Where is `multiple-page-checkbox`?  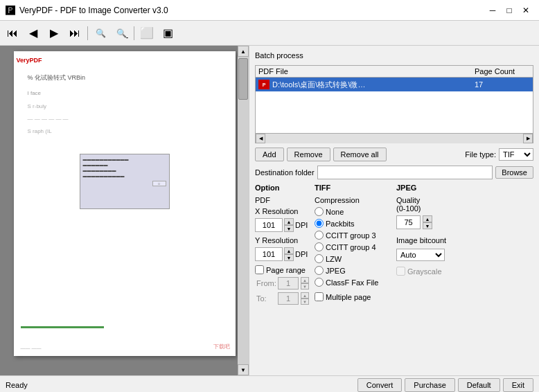
multiple-page-checkbox is located at coordinates (319, 296).